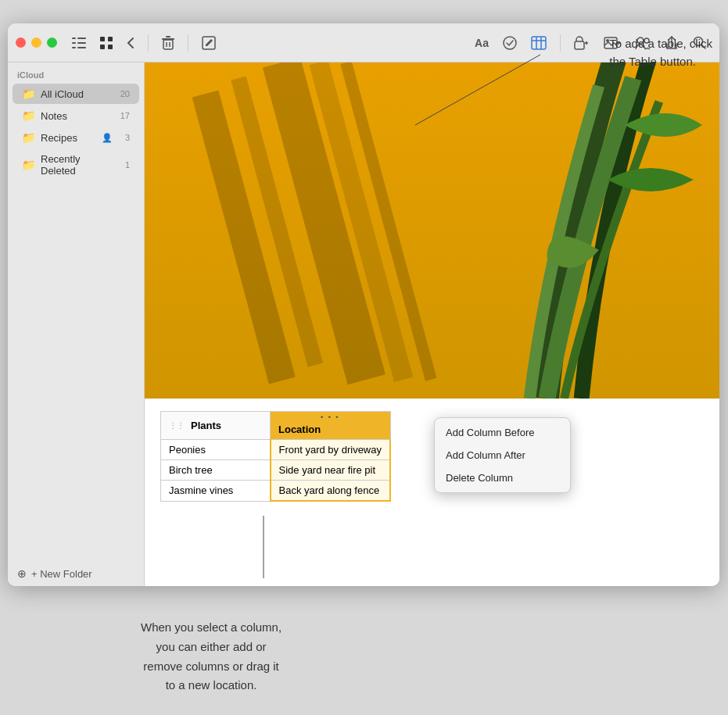  I want to click on sidebar-item-notes: 📁 Notes 17, so click(76, 116).